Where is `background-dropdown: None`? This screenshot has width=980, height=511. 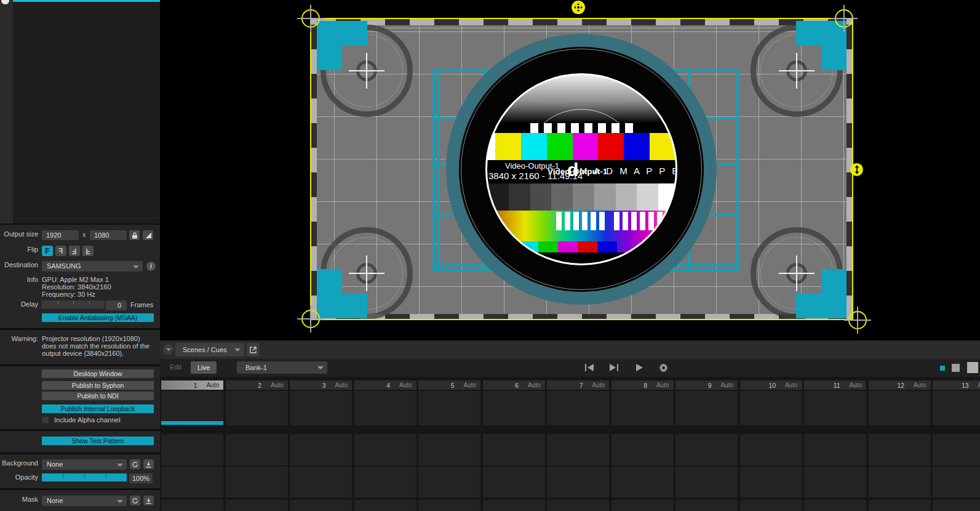 background-dropdown: None is located at coordinates (84, 464).